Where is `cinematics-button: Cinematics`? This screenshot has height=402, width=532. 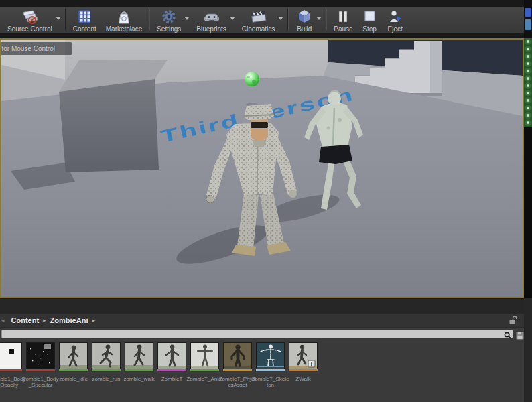 cinematics-button: Cinematics is located at coordinates (261, 20).